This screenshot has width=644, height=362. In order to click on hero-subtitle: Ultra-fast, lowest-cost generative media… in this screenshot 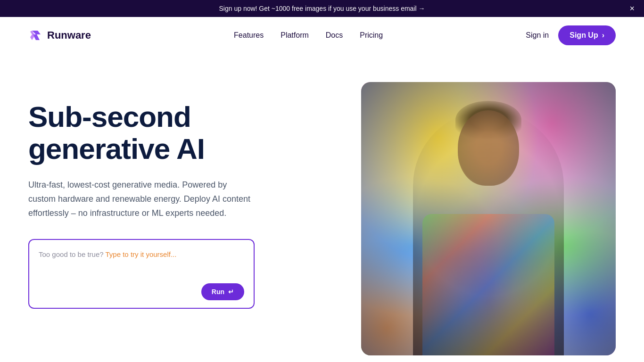, I will do `click(141, 199)`.